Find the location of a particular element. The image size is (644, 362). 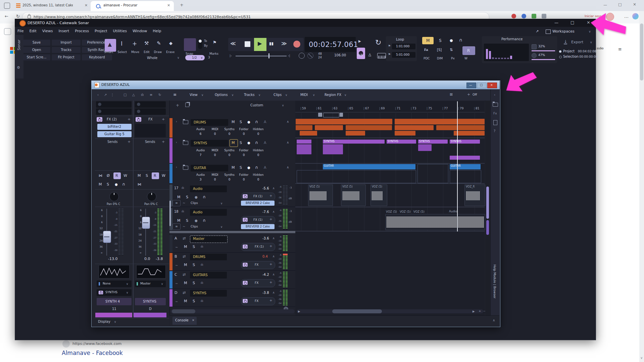

tv-off-label: Off is located at coordinates (475, 95).